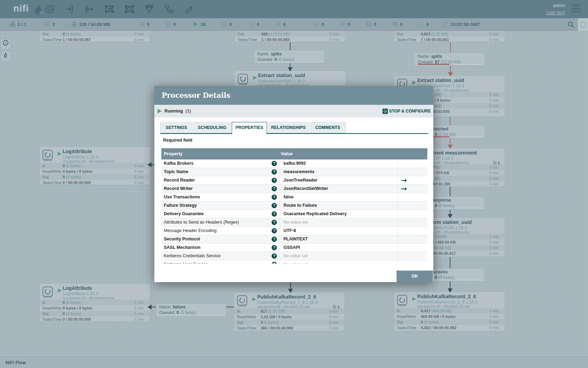 Image resolution: width=588 pixels, height=368 pixels. What do you see at coordinates (446, 24) in the screenshot?
I see `refresh-icon` at bounding box center [446, 24].